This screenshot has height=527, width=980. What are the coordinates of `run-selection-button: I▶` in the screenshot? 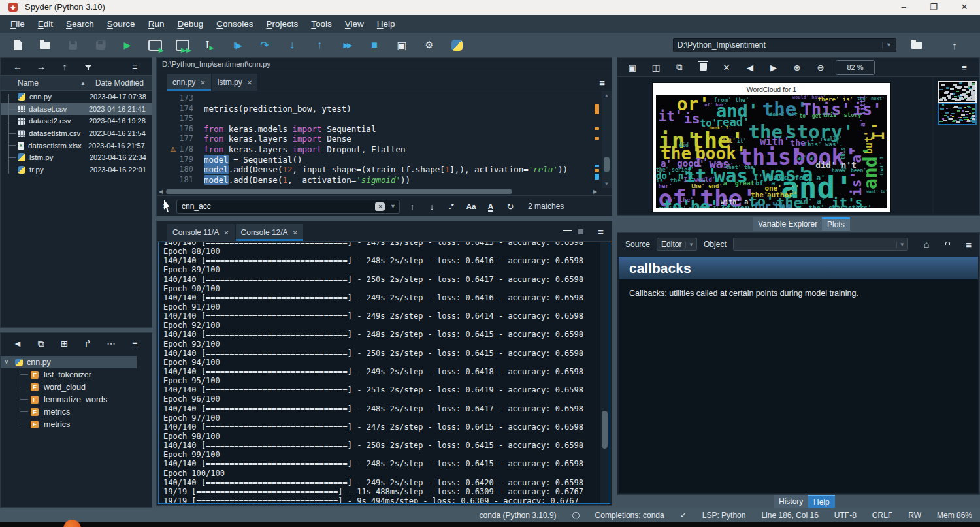 It's located at (210, 45).